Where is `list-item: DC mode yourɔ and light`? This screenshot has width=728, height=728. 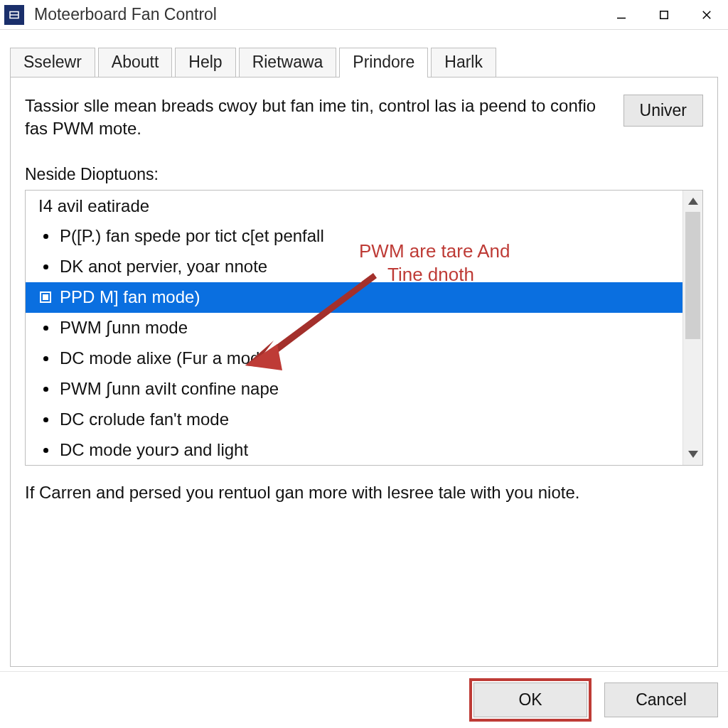 list-item: DC mode yourɔ and light is located at coordinates (354, 450).